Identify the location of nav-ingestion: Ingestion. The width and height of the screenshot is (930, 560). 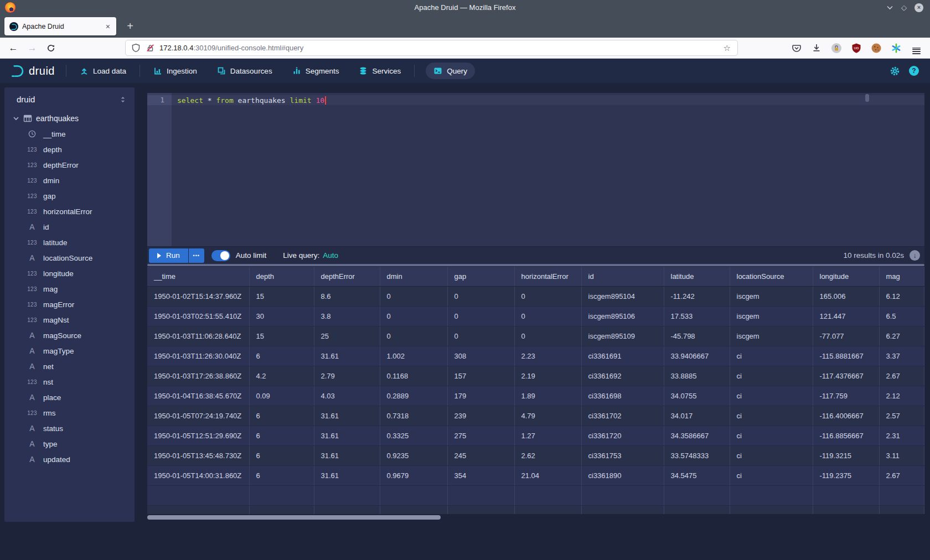
(175, 71).